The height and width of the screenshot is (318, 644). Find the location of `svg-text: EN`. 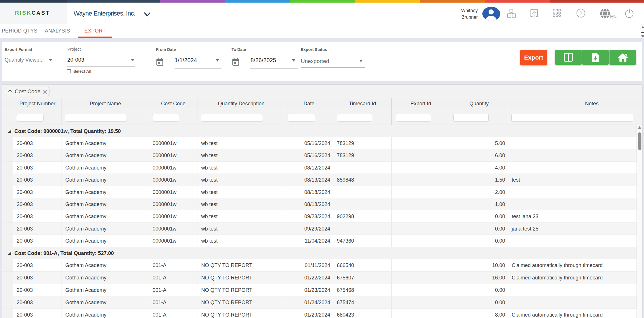

svg-text: EN is located at coordinates (613, 17).